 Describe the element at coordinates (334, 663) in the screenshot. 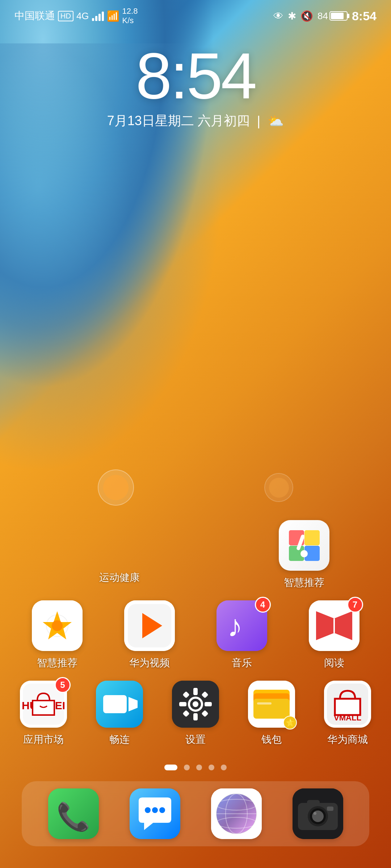

I see `read-label: 阅读` at that location.